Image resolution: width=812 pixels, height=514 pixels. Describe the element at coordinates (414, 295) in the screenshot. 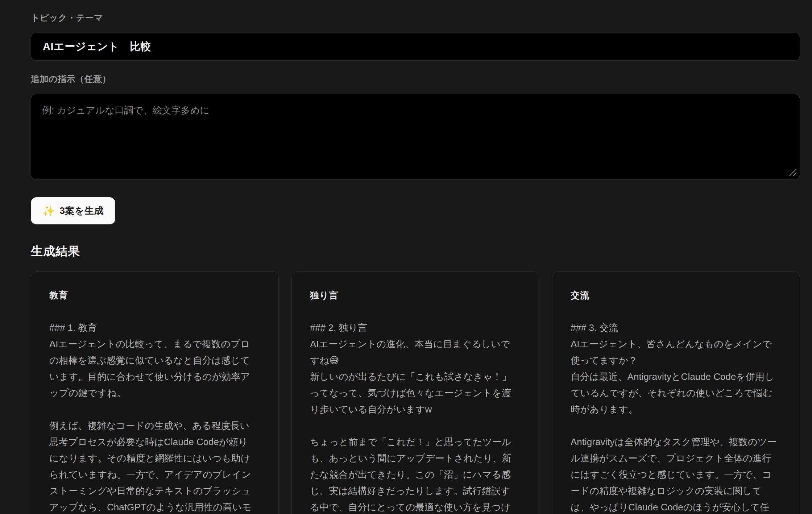

I see `card-title: 独り言` at that location.